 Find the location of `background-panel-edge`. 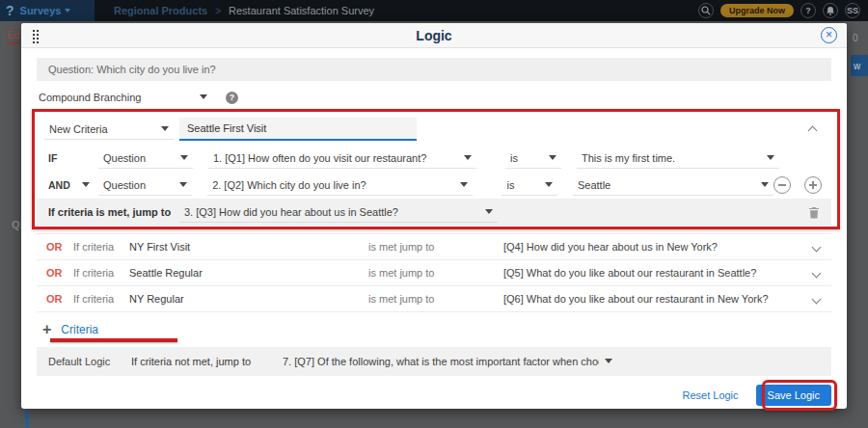

background-panel-edge is located at coordinates (27, 419).